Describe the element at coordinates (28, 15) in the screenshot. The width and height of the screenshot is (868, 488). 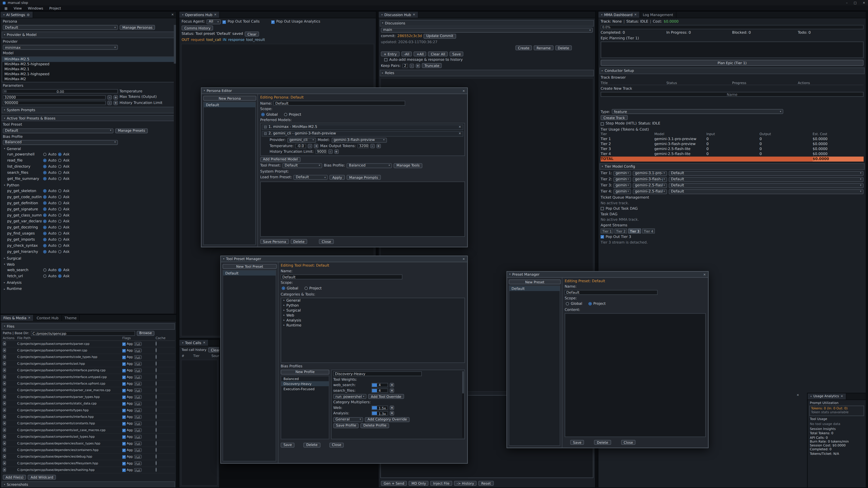
I see `gear-icon: ⚙` at that location.